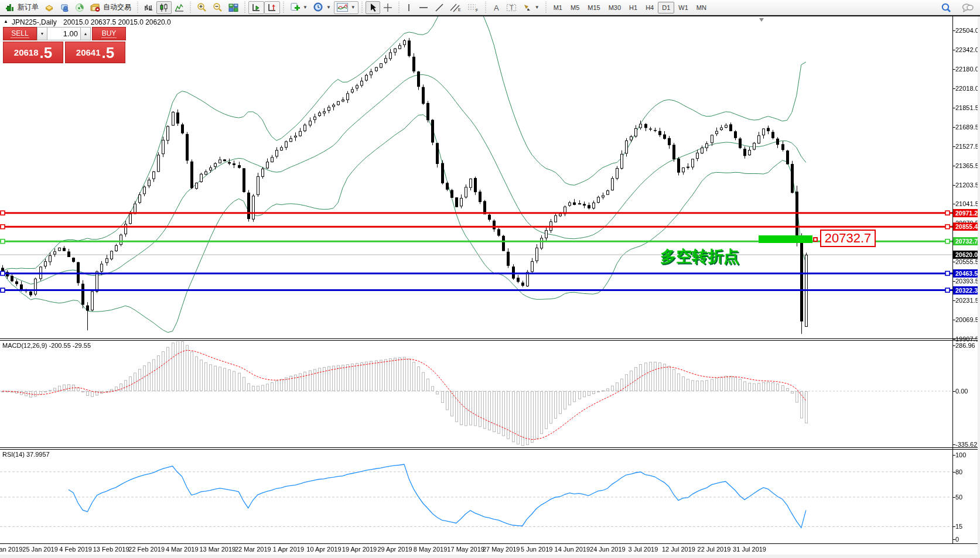 The width and height of the screenshot is (980, 558). What do you see at coordinates (968, 185) in the screenshot?
I see `price-axis-tick-label: 21203.5` at bounding box center [968, 185].